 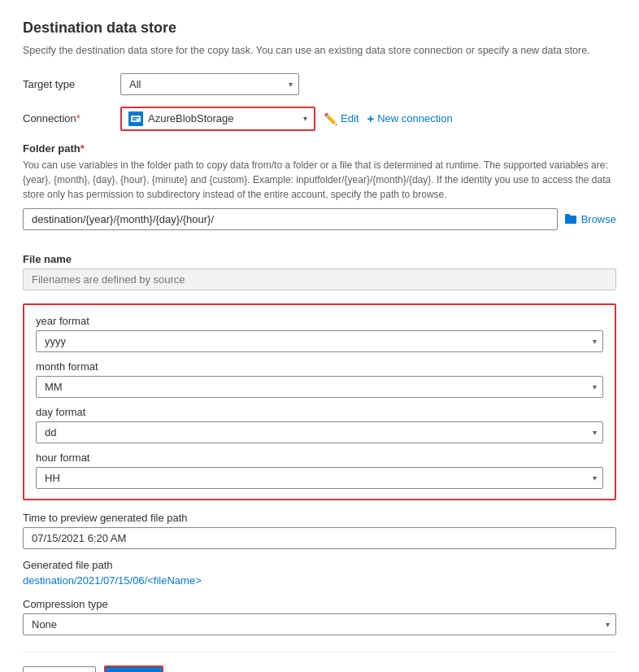 What do you see at coordinates (320, 425) in the screenshot?
I see `day-format-row: day format dd ▾` at bounding box center [320, 425].